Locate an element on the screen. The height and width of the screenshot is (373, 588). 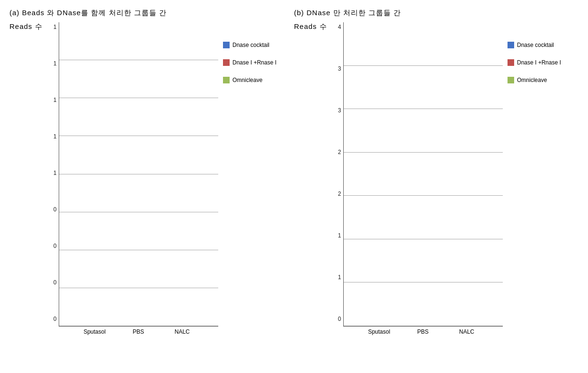
title-left: (a) Beads 와 DNase를 함께 처리한 그룹들 간 is located at coordinates (151, 13).